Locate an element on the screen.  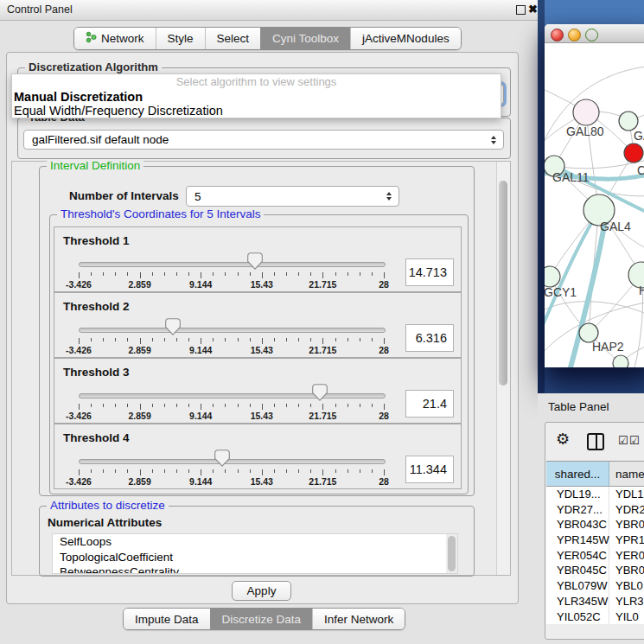
algorithm-dropdown-popup: Select algorithm to view settings Manual… is located at coordinates (256, 96).